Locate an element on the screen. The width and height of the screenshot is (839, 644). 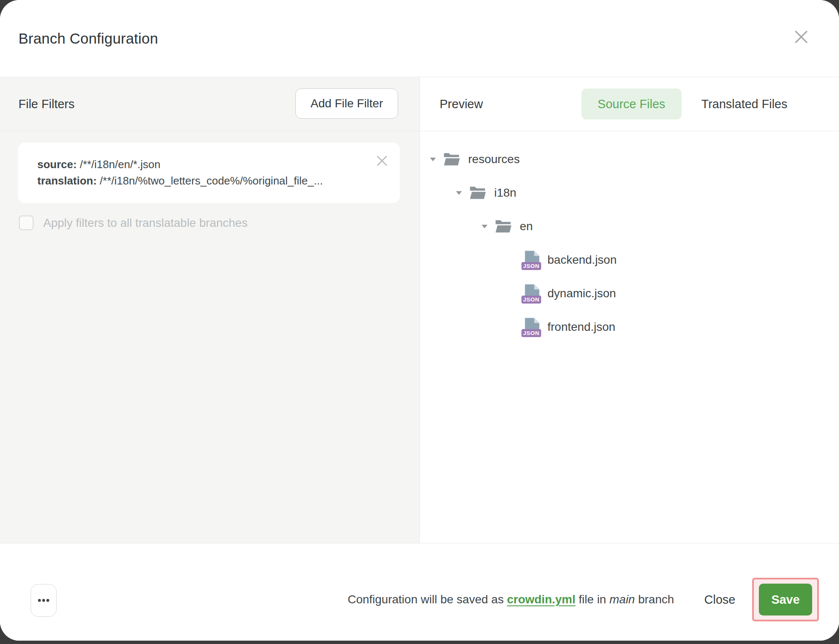
tab-translated-files: Translated Files is located at coordinates (744, 104).